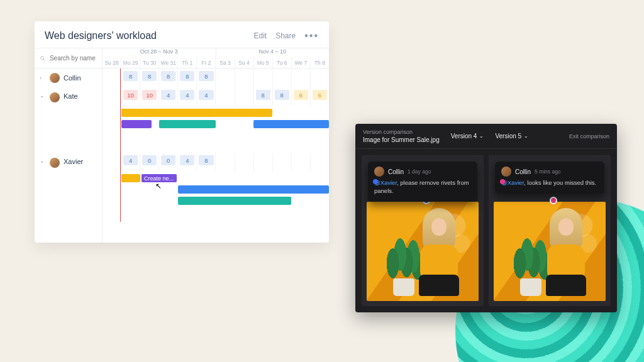 Image resolution: width=644 pixels, height=362 pixels. Describe the element at coordinates (273, 53) in the screenshot. I see `week-range: Nov 4 – 10` at that location.